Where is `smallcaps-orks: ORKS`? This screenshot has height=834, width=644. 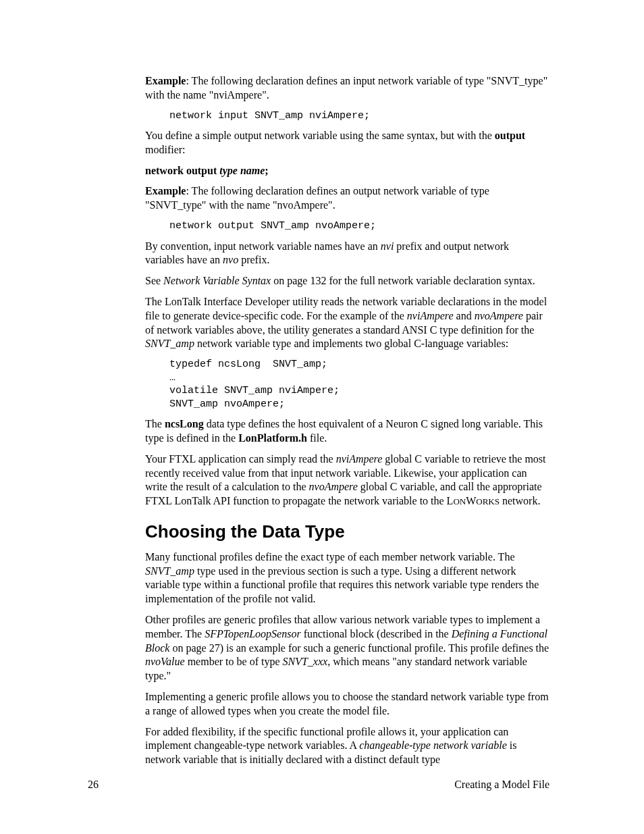 smallcaps-orks: ORKS is located at coordinates (487, 501).